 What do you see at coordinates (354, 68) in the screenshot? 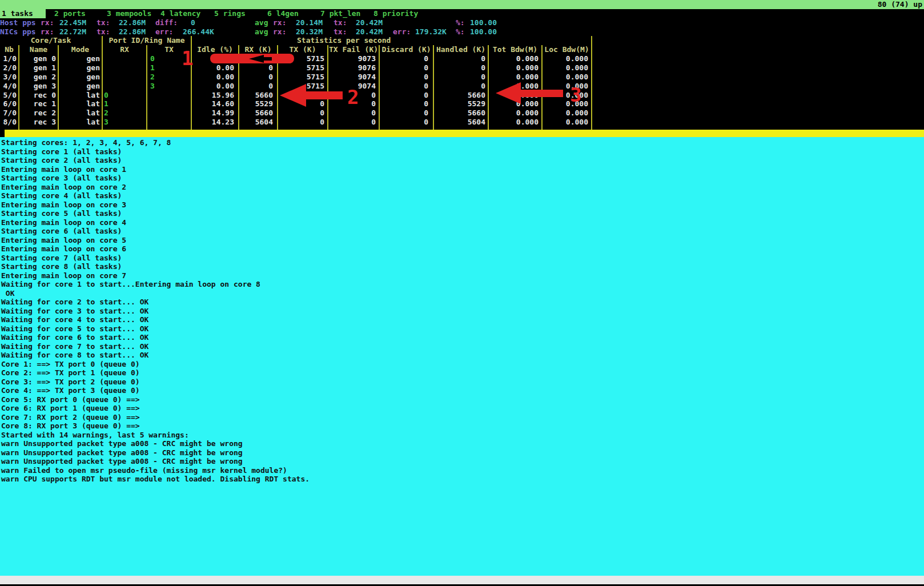
I see `cell-txfail: 9076` at bounding box center [354, 68].